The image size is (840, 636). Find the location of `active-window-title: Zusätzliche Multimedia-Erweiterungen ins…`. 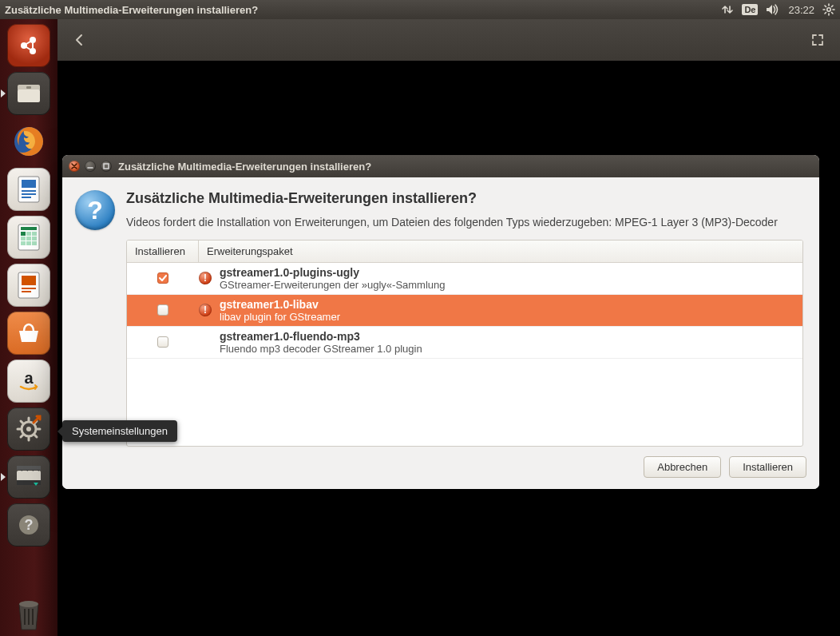

active-window-title: Zusätzliche Multimedia-Erweiterungen ins… is located at coordinates (363, 10).